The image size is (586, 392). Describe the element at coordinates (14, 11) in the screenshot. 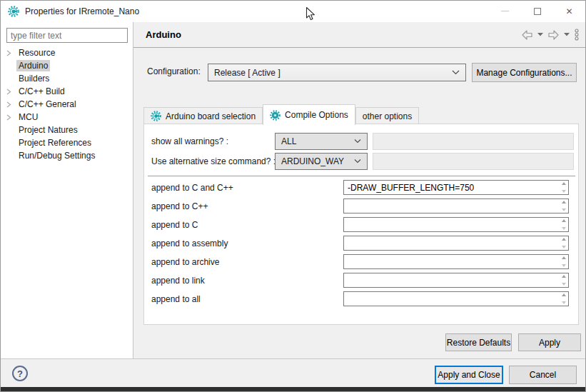

I see `sloeber-gear-icon` at that location.